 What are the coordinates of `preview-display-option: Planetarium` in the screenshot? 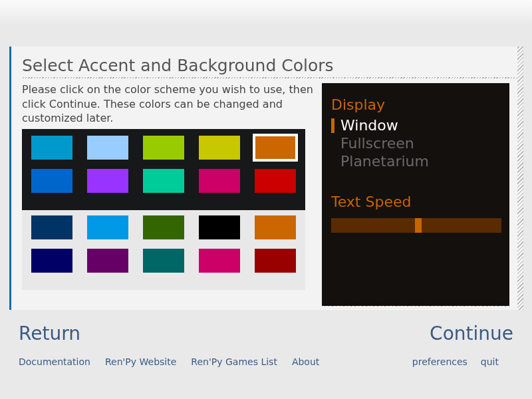 It's located at (416, 161).